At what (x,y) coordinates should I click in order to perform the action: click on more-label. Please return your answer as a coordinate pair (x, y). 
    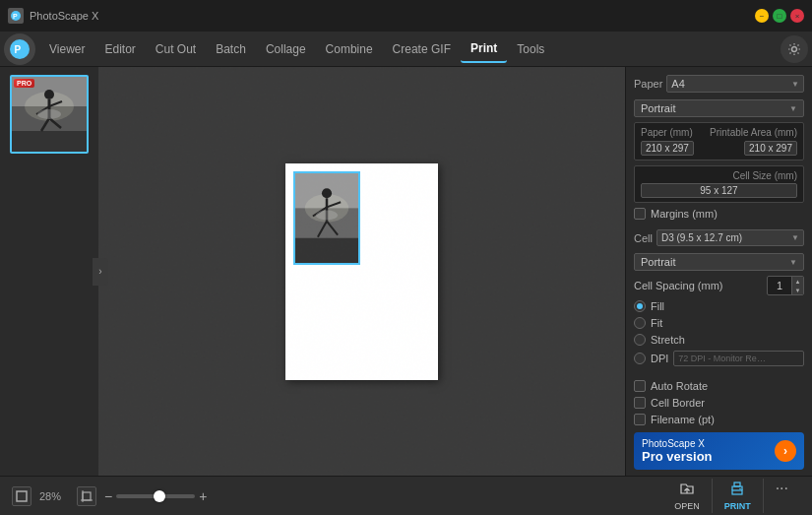
    Looking at the image, I should click on (781, 503).